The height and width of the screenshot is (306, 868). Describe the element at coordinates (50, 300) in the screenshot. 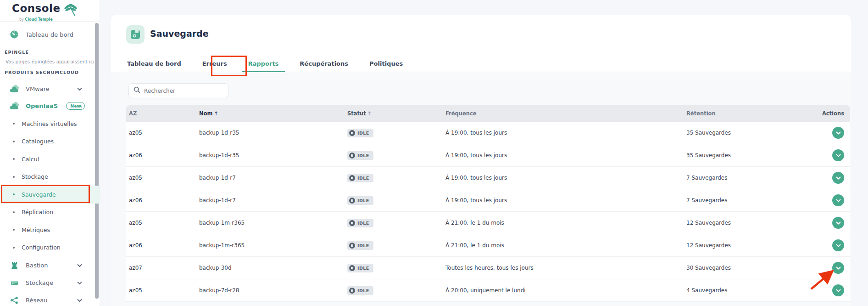

I see `sidebar-item-reseau: Réseau` at that location.